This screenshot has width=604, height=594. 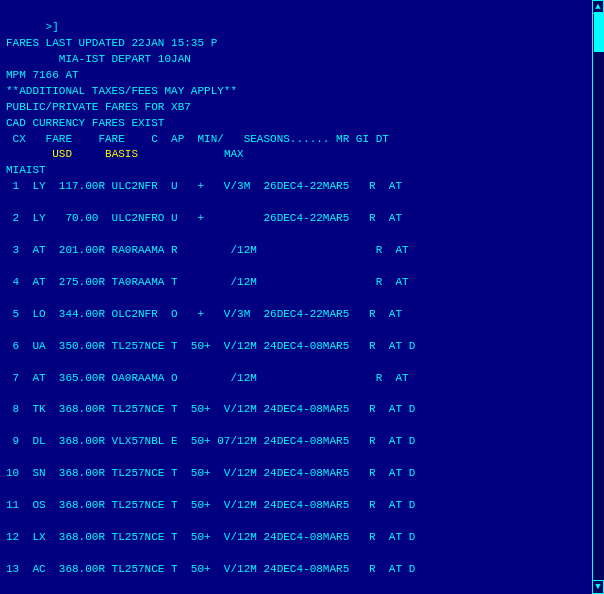 What do you see at coordinates (112, 43) in the screenshot?
I see `fares-updated-line: FARES LAST UPDATED 22JAN 15:35 P` at bounding box center [112, 43].